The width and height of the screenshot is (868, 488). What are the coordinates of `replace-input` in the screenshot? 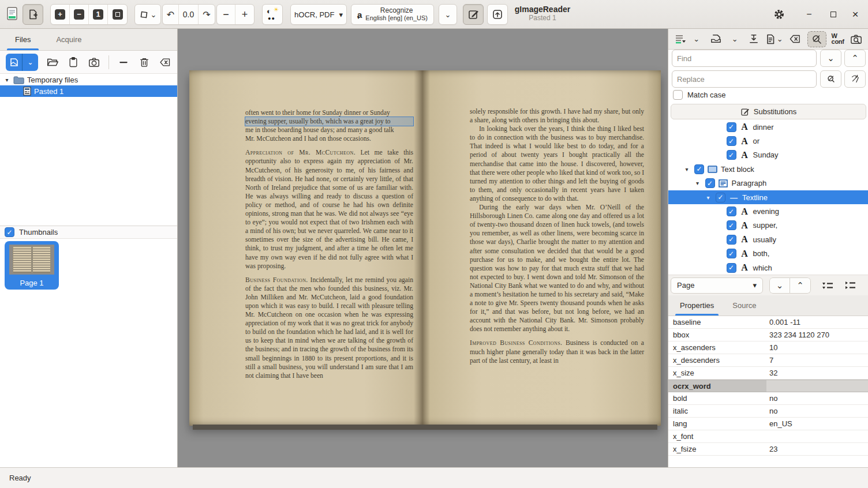 It's located at (744, 79).